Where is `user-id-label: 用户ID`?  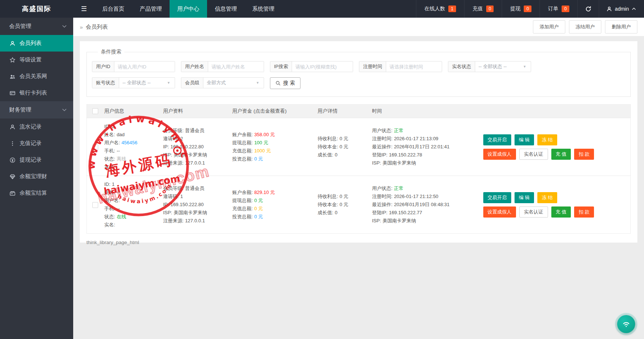 user-id-label: 用户ID is located at coordinates (103, 67).